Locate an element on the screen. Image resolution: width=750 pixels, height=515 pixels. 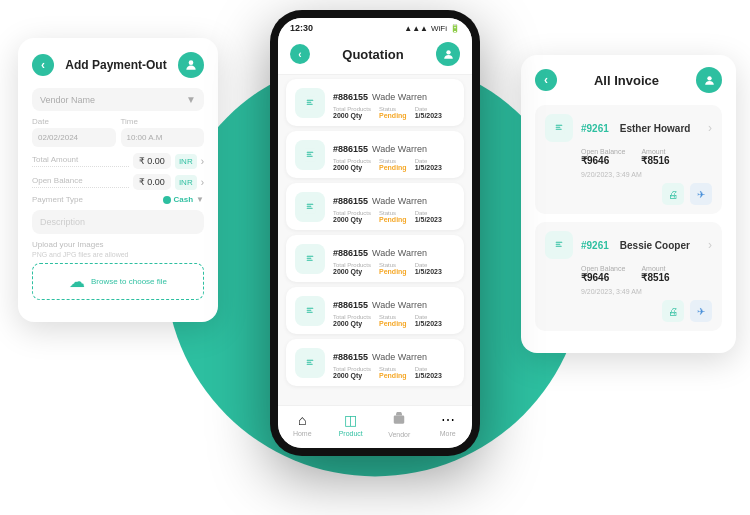
nav-item-product: ◫ Product is located at coordinates (352, 425).